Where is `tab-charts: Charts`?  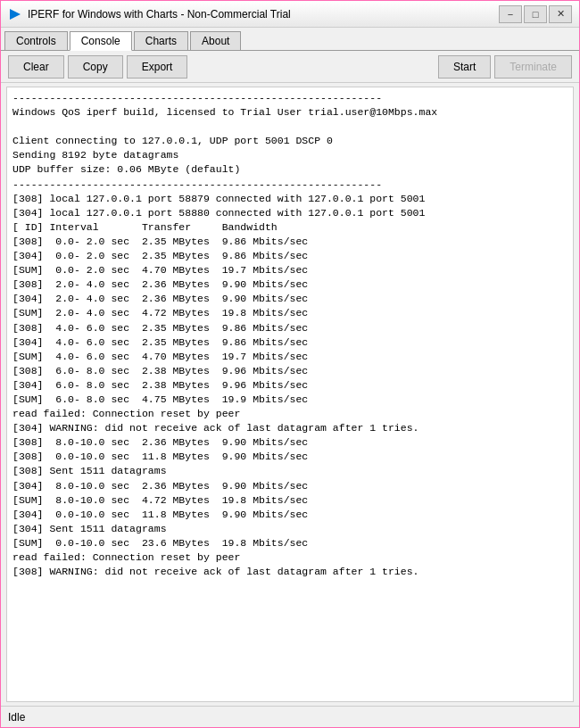 tab-charts: Charts is located at coordinates (161, 41).